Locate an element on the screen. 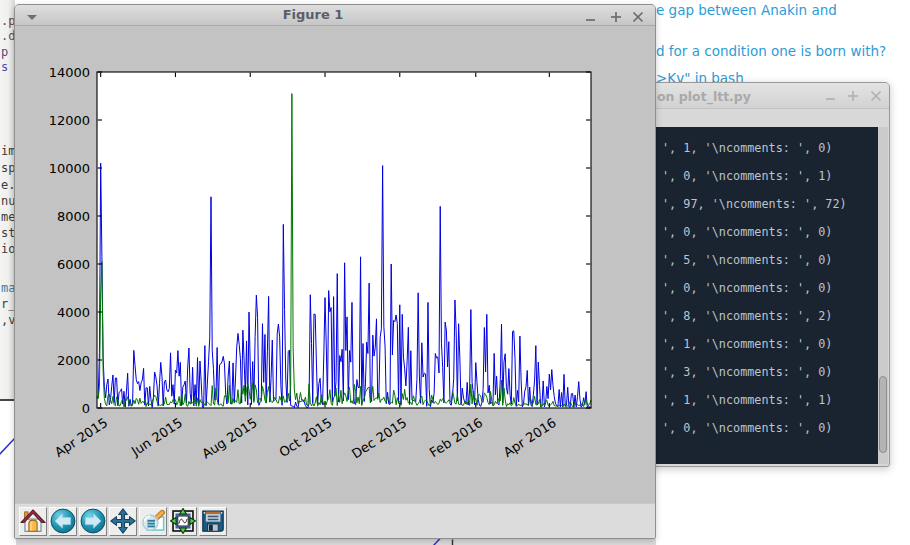 This screenshot has width=910, height=545. forward-button is located at coordinates (93, 522).